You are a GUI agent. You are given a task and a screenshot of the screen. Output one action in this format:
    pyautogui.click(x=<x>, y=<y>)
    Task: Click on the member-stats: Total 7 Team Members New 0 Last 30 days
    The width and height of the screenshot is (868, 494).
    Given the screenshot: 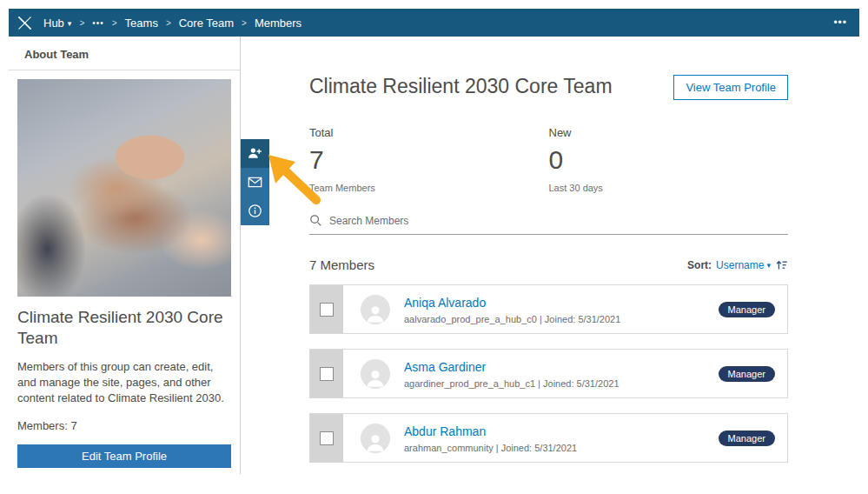 What is the action you would take?
    pyautogui.click(x=549, y=160)
    